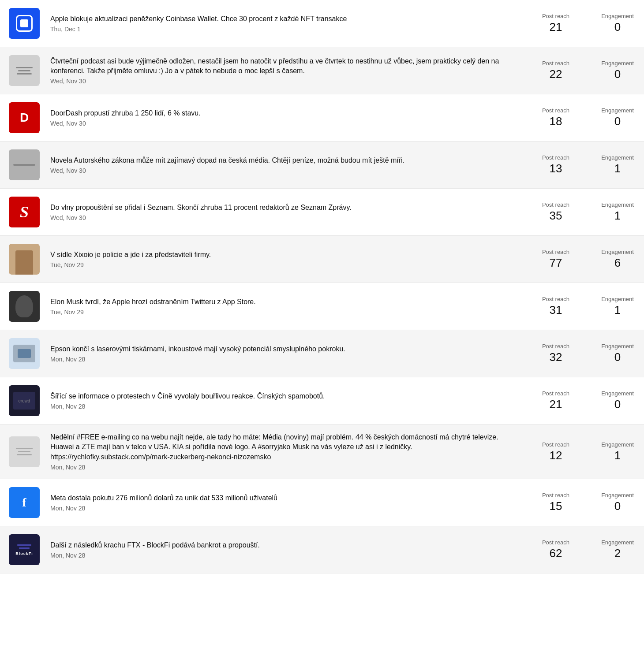  What do you see at coordinates (322, 502) in the screenshot?
I see `post-item: f Meta dostala pokutu 276 milionů dolarů…` at bounding box center [322, 502].